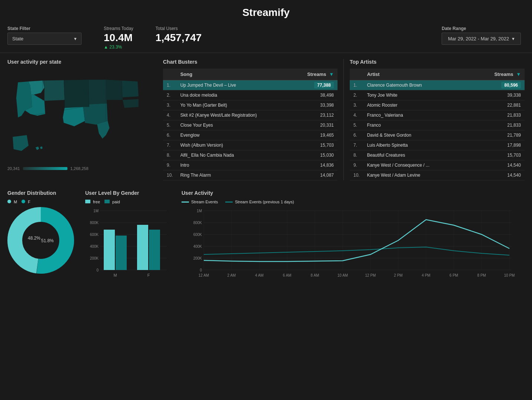  I want to click on chart-busters-table: Song Streams ▼ 1. Up Jumped The Devil – …, so click(250, 124).